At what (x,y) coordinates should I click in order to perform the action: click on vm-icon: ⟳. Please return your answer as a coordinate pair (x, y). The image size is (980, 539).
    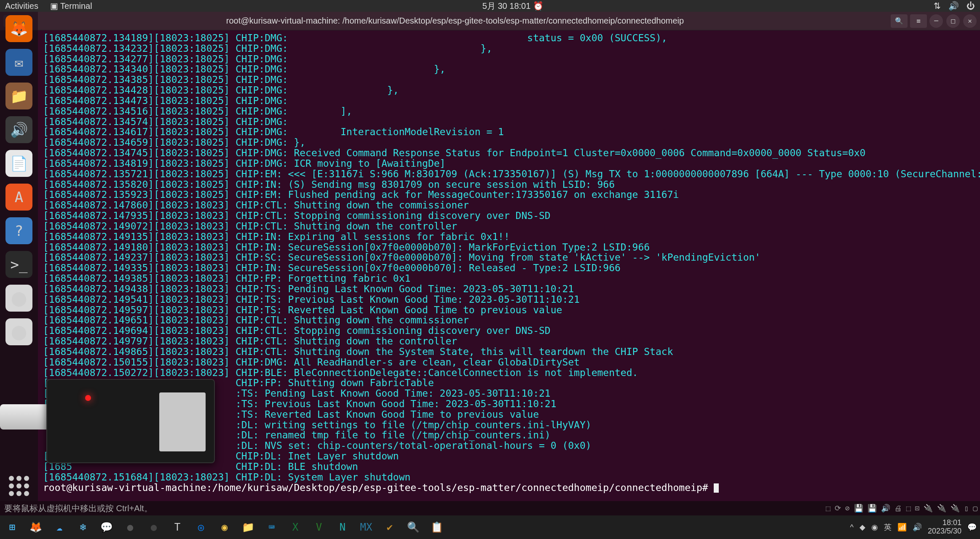
    Looking at the image, I should click on (838, 508).